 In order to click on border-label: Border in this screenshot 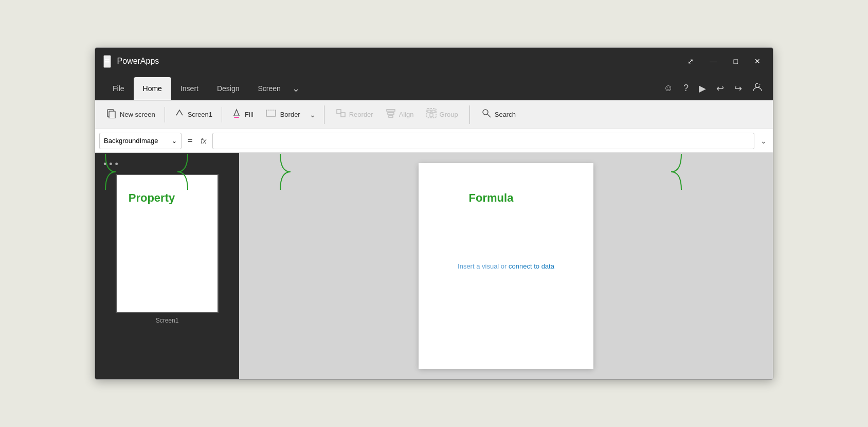, I will do `click(290, 114)`.